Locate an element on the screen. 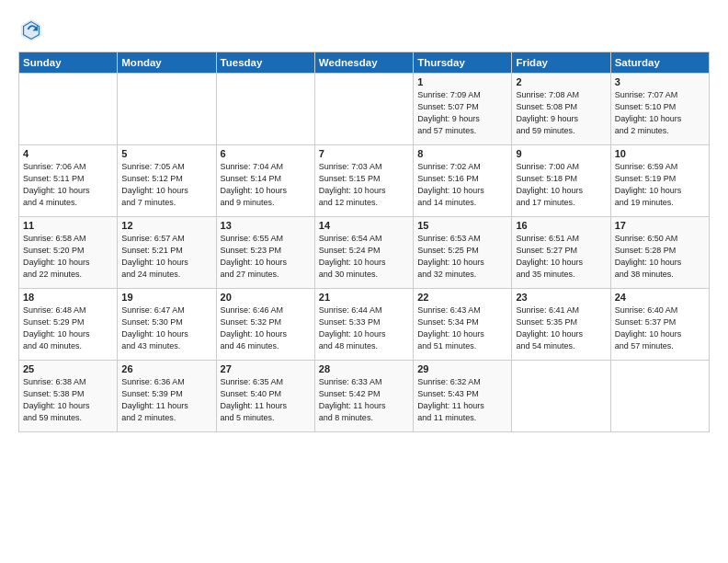 The width and height of the screenshot is (728, 563). calendar-cell: 25Sunrise: 6:38 AM Sunset: 5:38 PM Dayli… is located at coordinates (68, 396).